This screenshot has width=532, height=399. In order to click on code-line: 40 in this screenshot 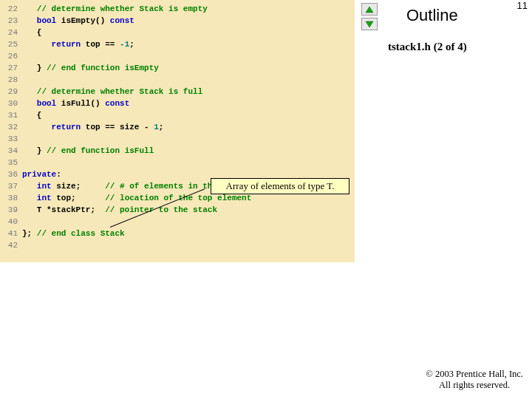, I will do `click(177, 222)`.